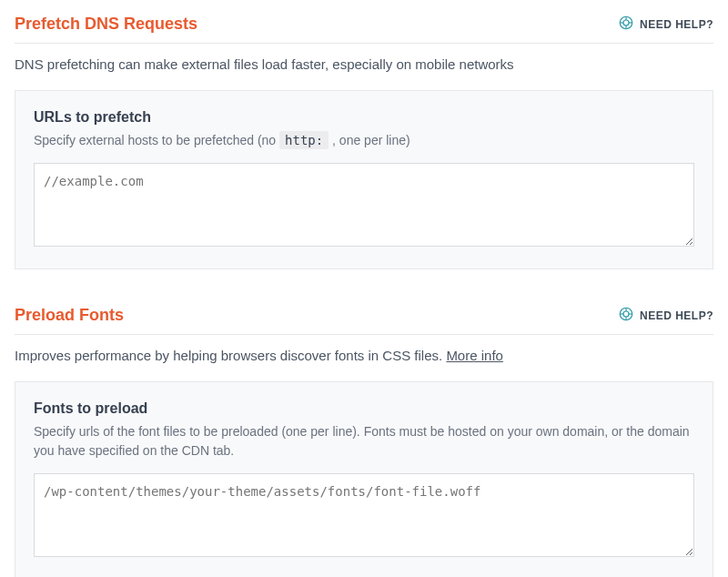 This screenshot has width=728, height=577. Describe the element at coordinates (364, 355) in the screenshot. I see `preload-description: Improves performance by helping browsers…` at that location.